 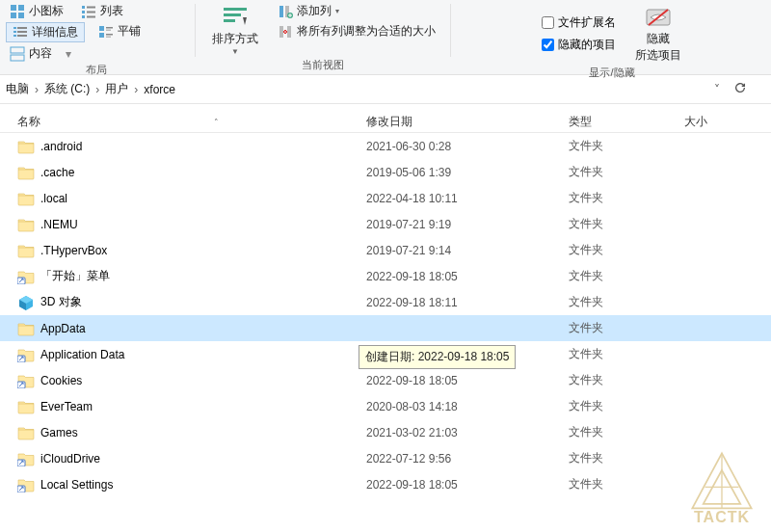 I want to click on hide-selected-button: 隐藏 所选项目, so click(x=658, y=34).